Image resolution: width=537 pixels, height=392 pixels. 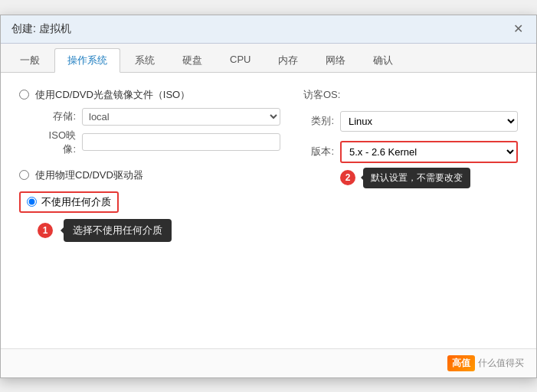 I want to click on tooltip1-row: 1 选择不使用任何介质, so click(x=159, y=230).